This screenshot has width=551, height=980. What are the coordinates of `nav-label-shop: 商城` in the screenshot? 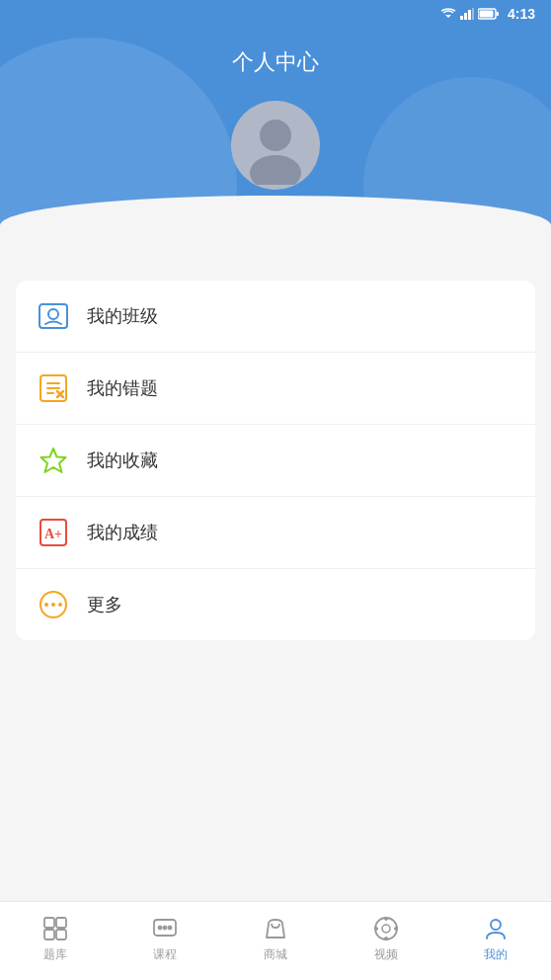 It's located at (276, 954).